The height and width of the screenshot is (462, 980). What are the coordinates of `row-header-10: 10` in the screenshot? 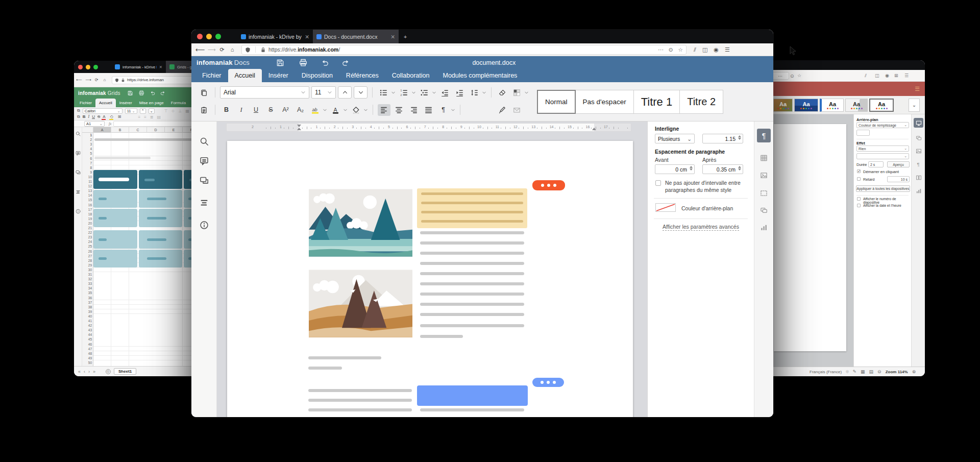 It's located at (90, 177).